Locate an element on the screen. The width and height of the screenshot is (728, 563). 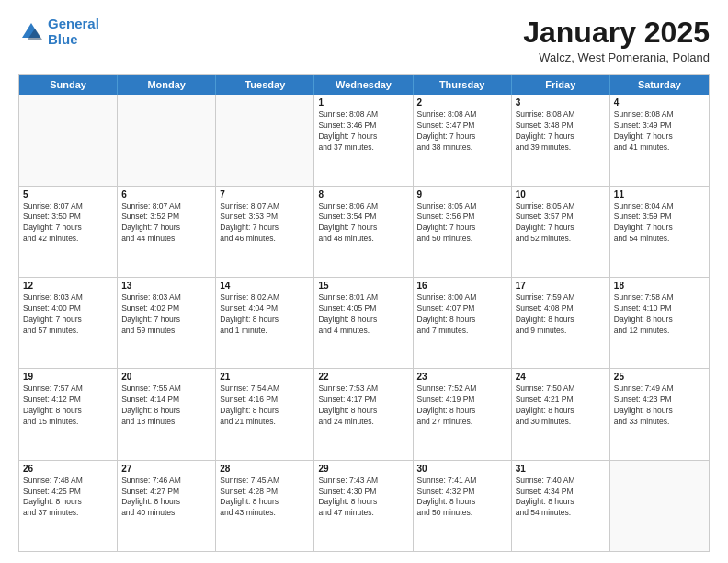
day-info: Sunrise: 8:07 AM Sunset: 3:52 PM Dayligh… is located at coordinates (166, 224).